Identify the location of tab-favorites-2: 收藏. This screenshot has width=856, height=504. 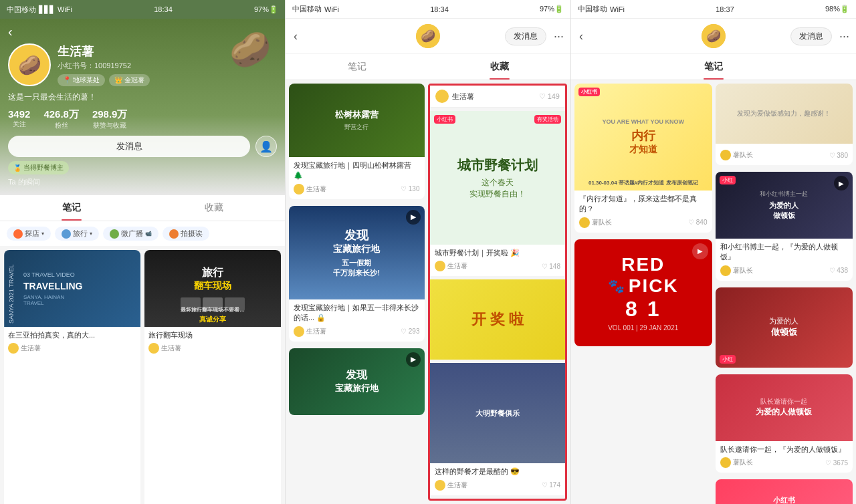
(499, 67).